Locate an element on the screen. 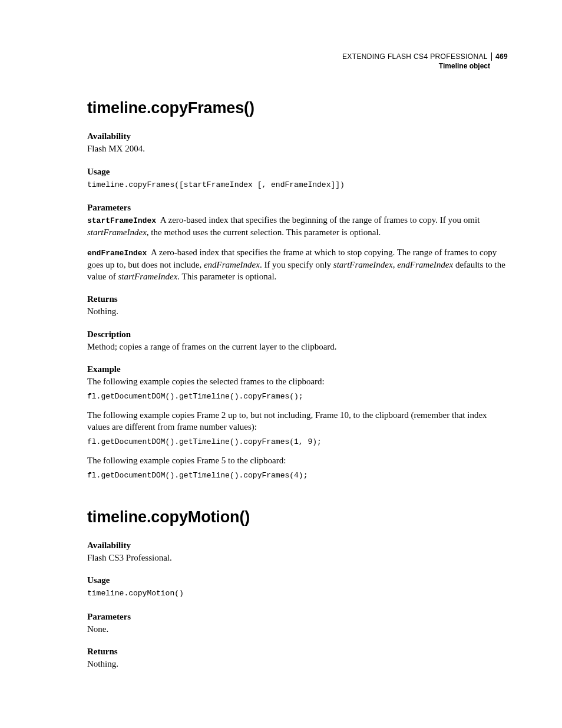 This screenshot has width=562, height=728. method-title: timeline.copyFrames() is located at coordinates (297, 108).